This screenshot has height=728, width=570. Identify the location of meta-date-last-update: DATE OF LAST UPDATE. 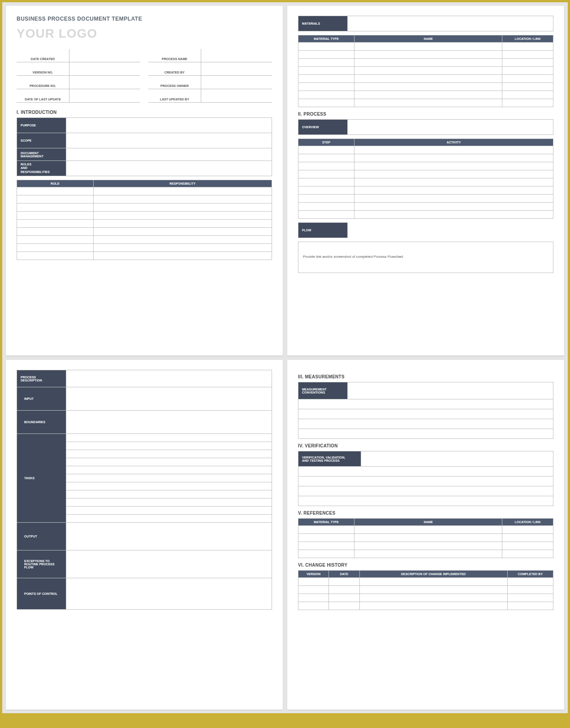
(78, 96).